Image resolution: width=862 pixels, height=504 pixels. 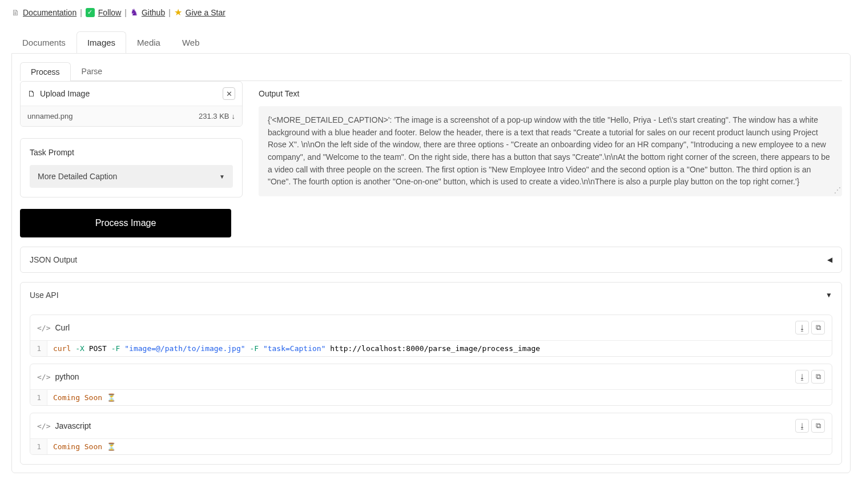 What do you see at coordinates (431, 260) in the screenshot?
I see `json-output-section: JSON Output ◀` at bounding box center [431, 260].